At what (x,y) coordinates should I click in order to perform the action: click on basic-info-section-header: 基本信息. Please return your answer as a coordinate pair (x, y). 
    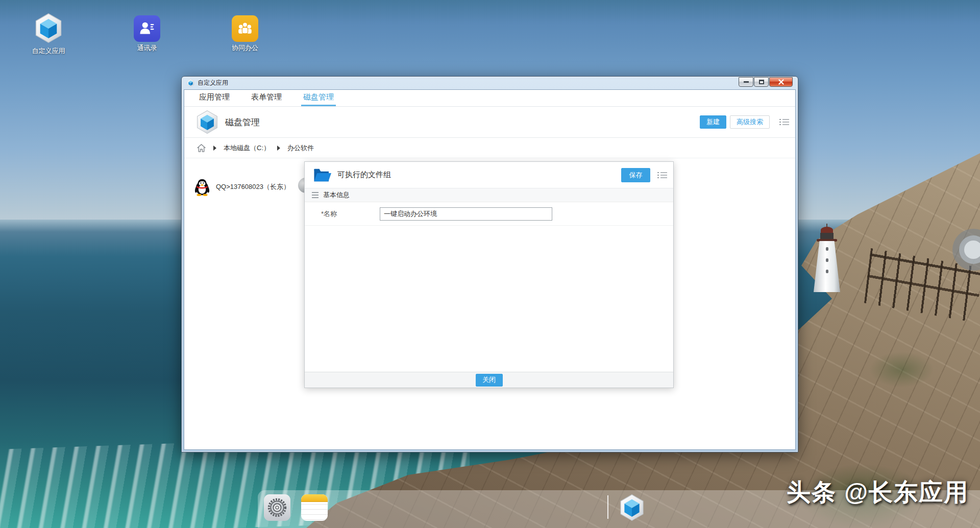
    Looking at the image, I should click on (489, 195).